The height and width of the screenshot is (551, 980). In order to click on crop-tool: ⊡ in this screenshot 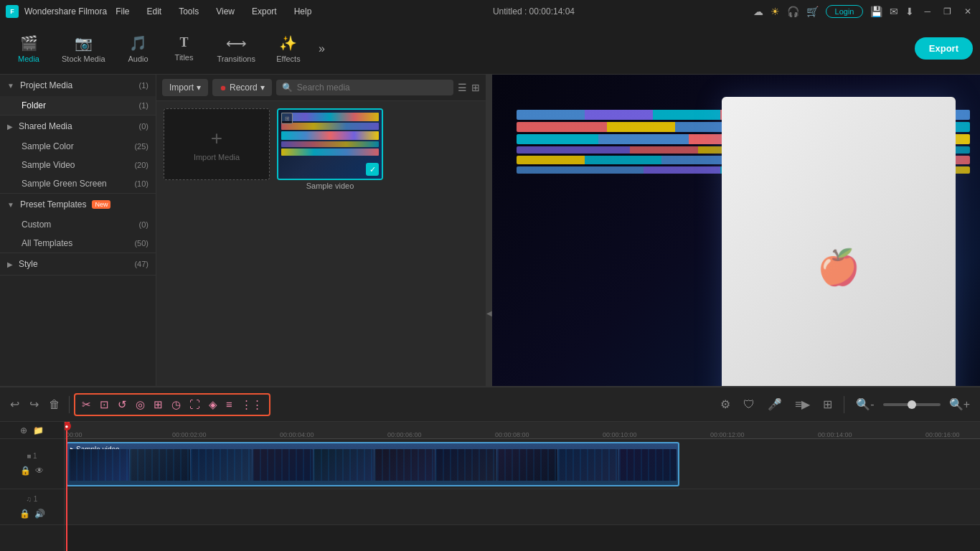, I will do `click(105, 405)`.